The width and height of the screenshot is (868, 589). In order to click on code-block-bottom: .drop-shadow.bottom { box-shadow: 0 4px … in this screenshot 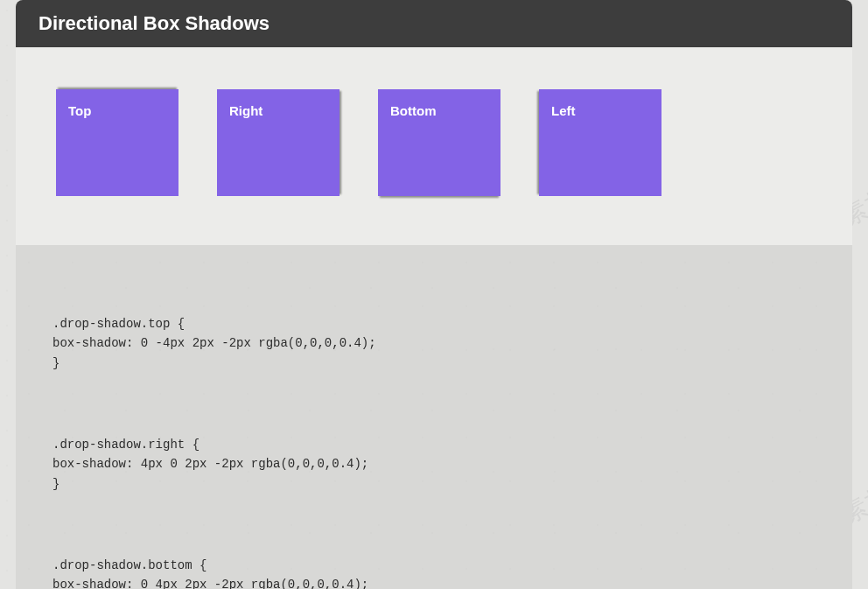, I will do `click(434, 572)`.